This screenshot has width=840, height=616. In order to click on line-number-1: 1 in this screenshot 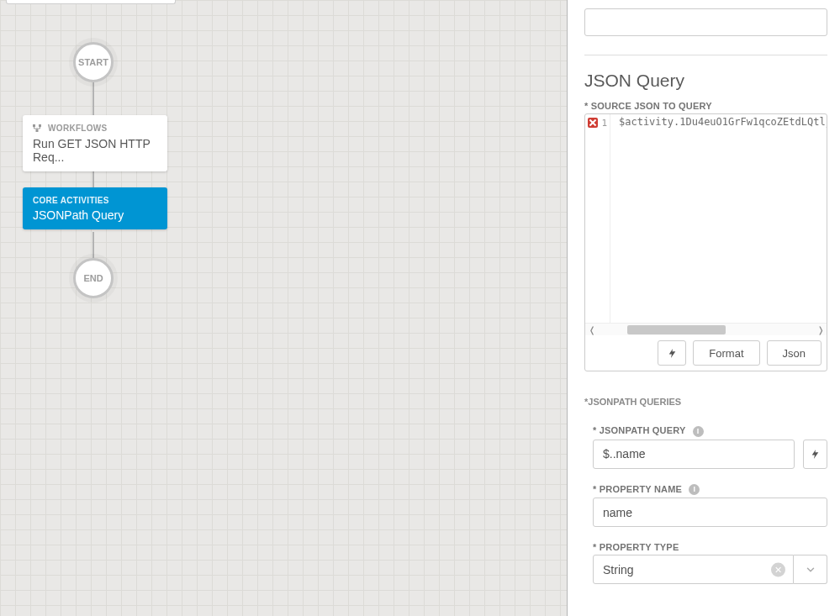, I will do `click(604, 123)`.